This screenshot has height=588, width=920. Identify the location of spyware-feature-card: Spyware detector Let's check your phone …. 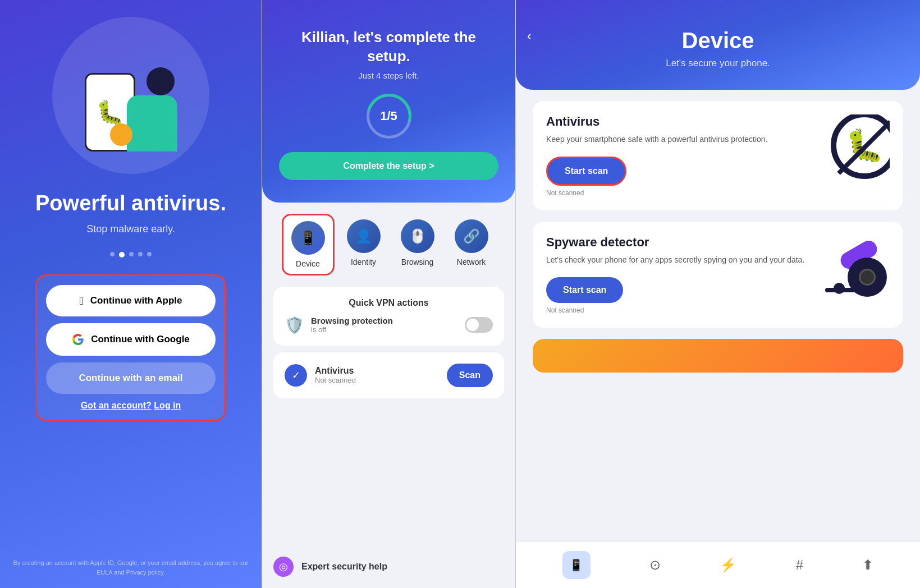
(718, 275).